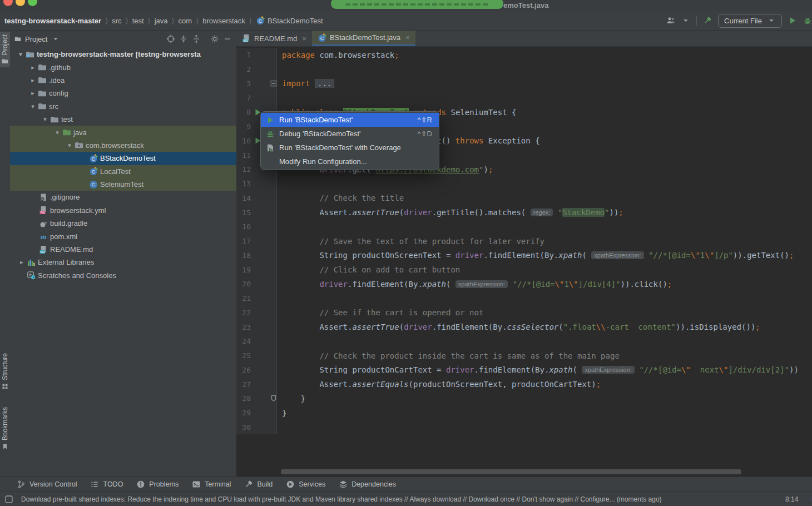  What do you see at coordinates (171, 39) in the screenshot?
I see `select-opened-file-icon` at bounding box center [171, 39].